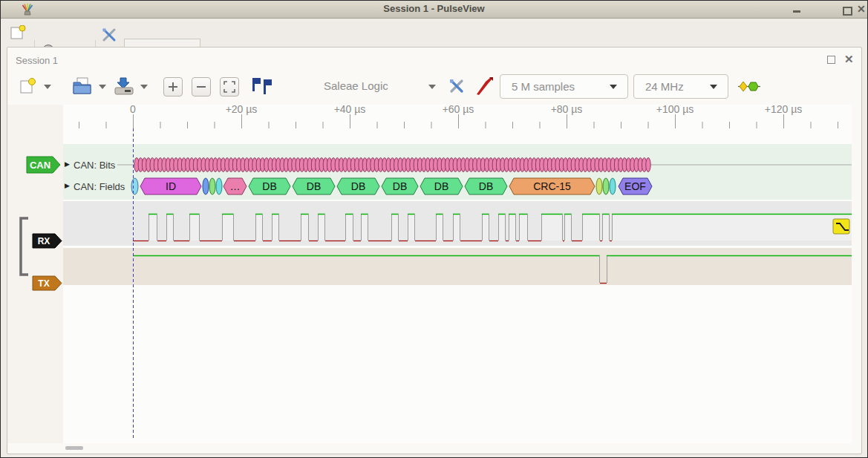  Describe the element at coordinates (45, 165) in the screenshot. I see `can-decoder-tag: CAN` at that location.